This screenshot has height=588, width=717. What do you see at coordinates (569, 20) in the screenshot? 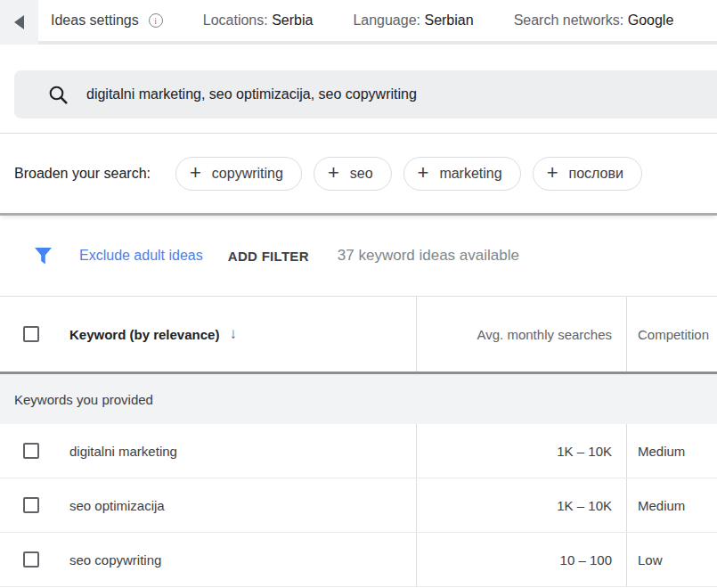
I see `search-networks-label: Search networks:` at bounding box center [569, 20].